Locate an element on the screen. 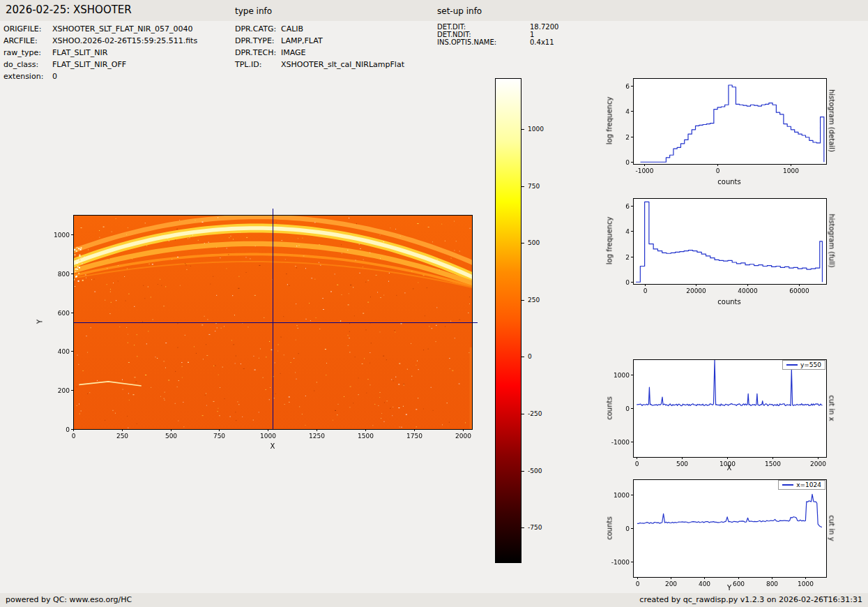  metadata-row: raw_type:FLAT_SLIT_NIR is located at coordinates (100, 53).